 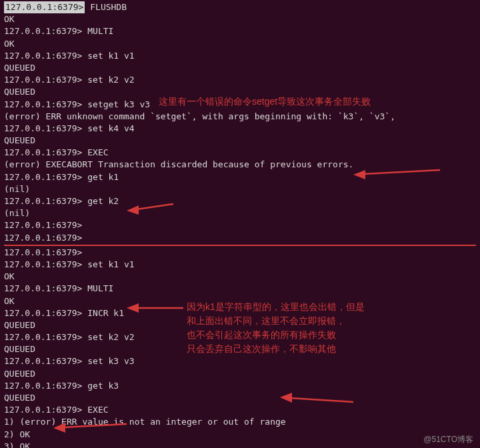 I want to click on terminal-line: 127.0.0.1:6379> set k4 v4, so click(x=240, y=129).